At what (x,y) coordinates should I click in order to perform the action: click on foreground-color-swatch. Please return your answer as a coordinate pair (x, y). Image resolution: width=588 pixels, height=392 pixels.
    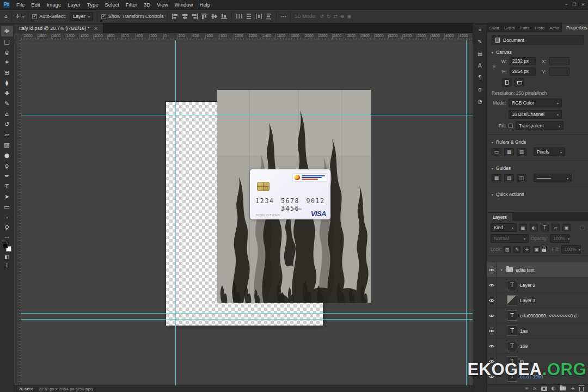
    Looking at the image, I should click on (5, 246).